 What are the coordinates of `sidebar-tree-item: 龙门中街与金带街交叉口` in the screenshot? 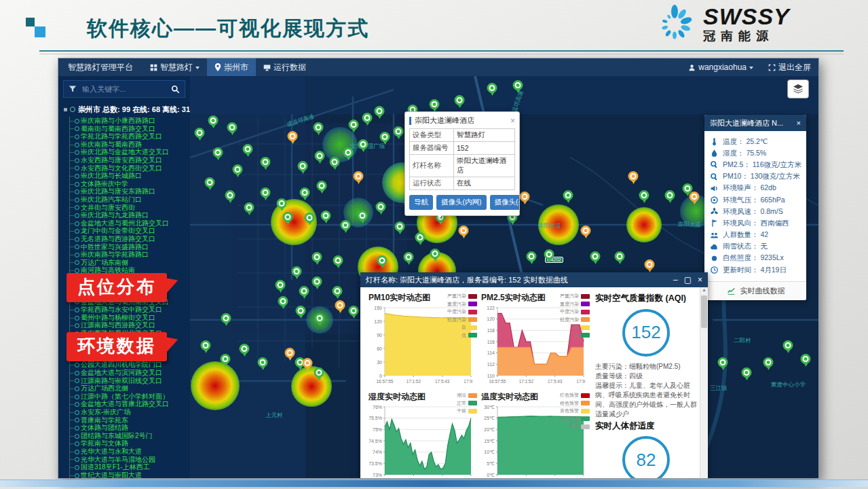 It's located at (130, 231).